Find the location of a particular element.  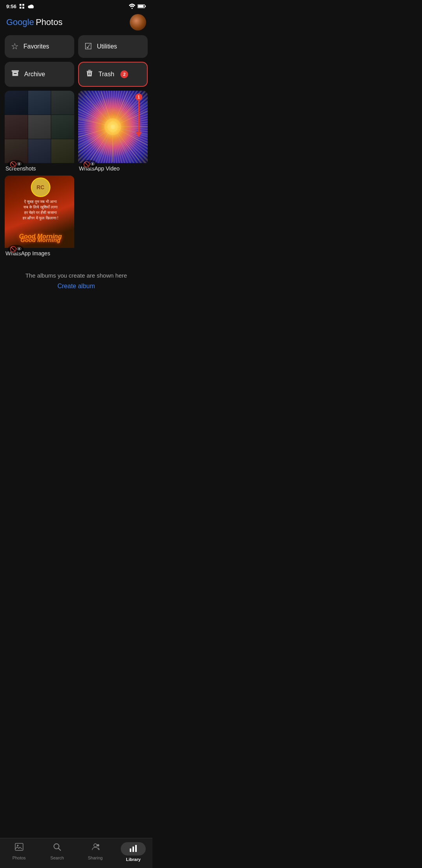

empty-slot is located at coordinates (113, 216).